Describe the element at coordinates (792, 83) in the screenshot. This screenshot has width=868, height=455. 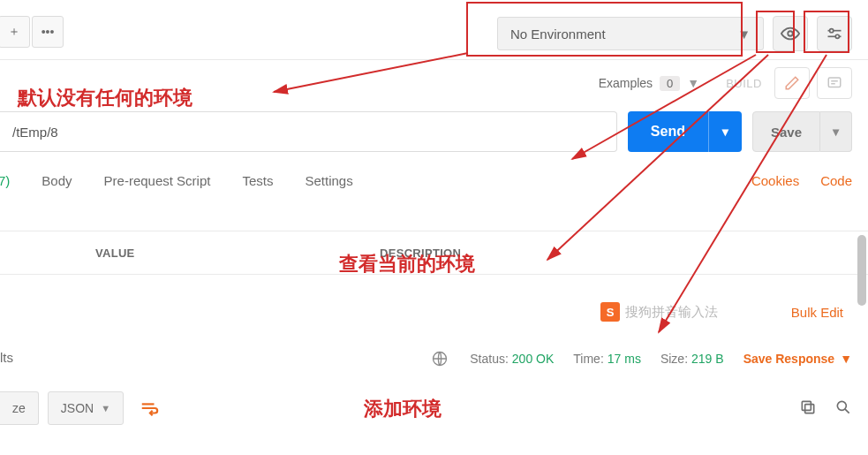
I see `edit-button` at that location.